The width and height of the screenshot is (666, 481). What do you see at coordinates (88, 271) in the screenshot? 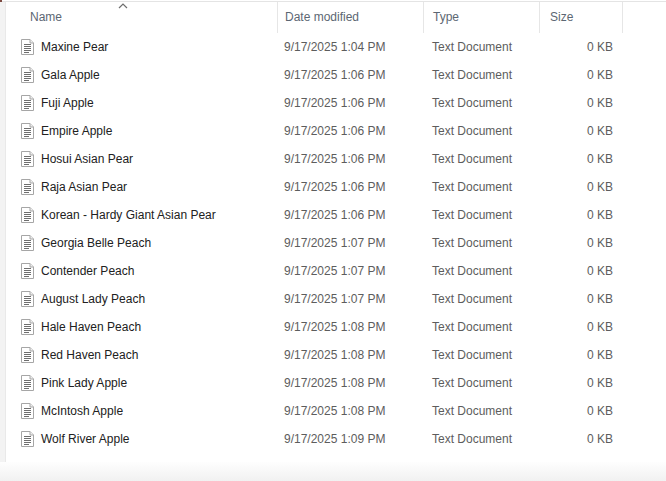
I see `file-name: Contender Peach` at bounding box center [88, 271].